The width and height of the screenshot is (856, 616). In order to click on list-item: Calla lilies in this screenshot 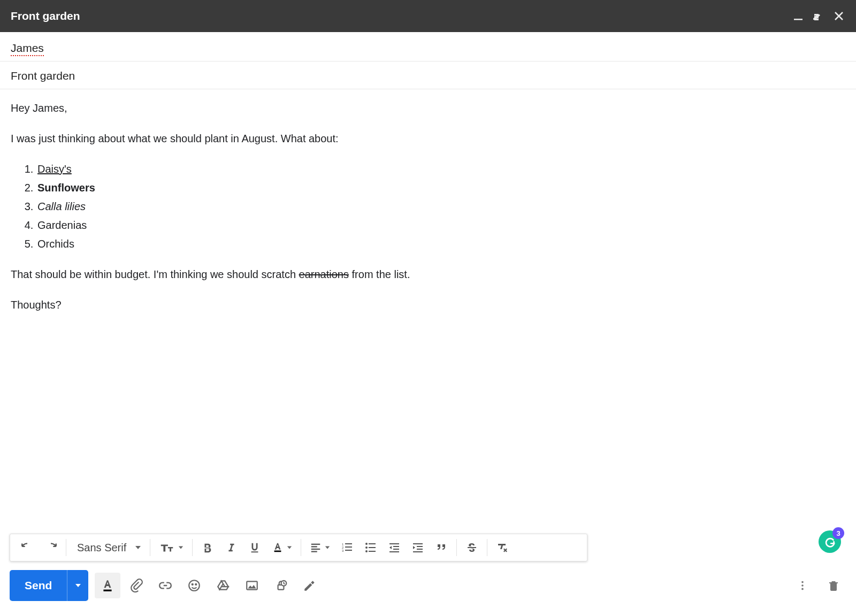, I will do `click(441, 206)`.